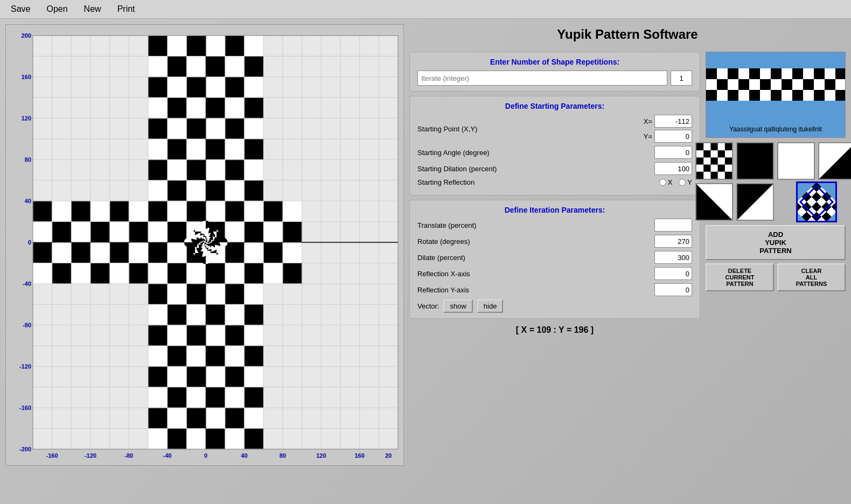 The image size is (851, 504). Describe the element at coordinates (776, 258) in the screenshot. I see `action-buttons: ADDYUPIKPATTERN DELETECURRENTPATTERN CLE…` at that location.